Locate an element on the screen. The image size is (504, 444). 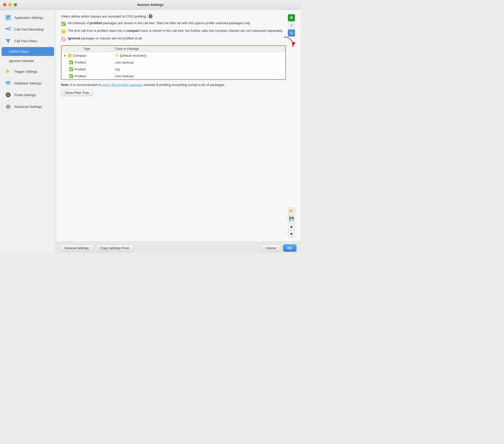
move-up-button: ▲ is located at coordinates (291, 226).